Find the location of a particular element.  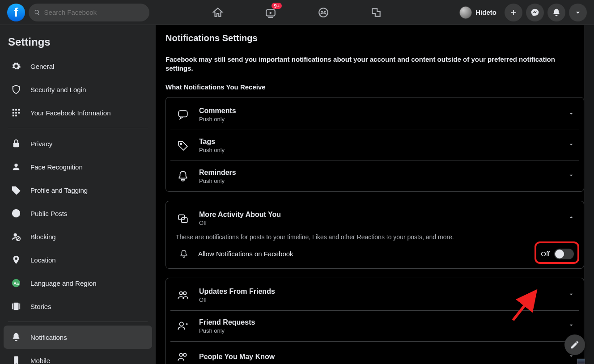

home-icon is located at coordinates (218, 13).